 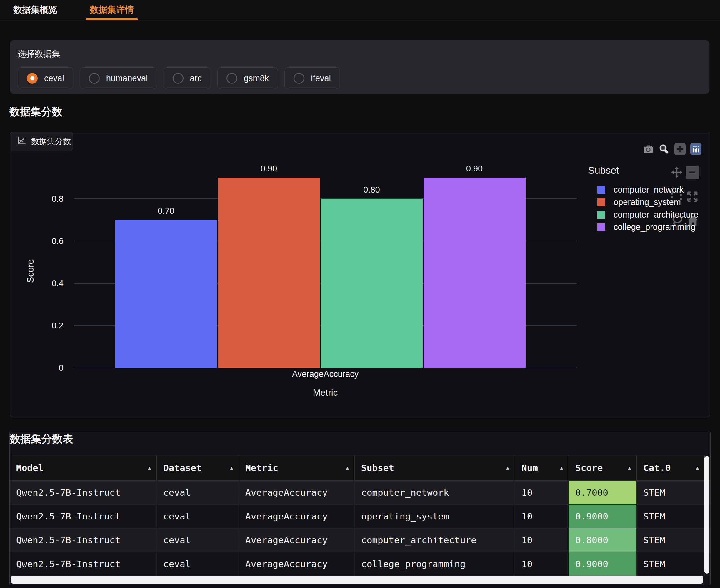 I want to click on legend-item-operating_system: operating_system, so click(x=639, y=203).